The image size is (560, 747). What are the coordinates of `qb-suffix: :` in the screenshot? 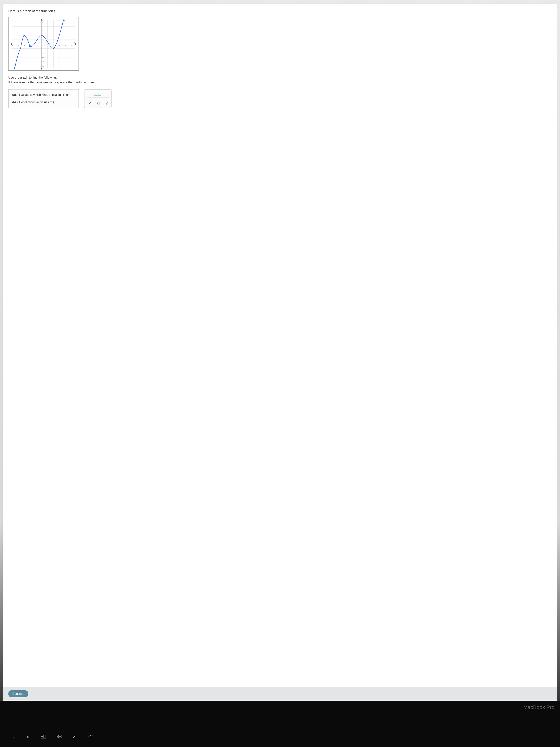 It's located at (54, 102).